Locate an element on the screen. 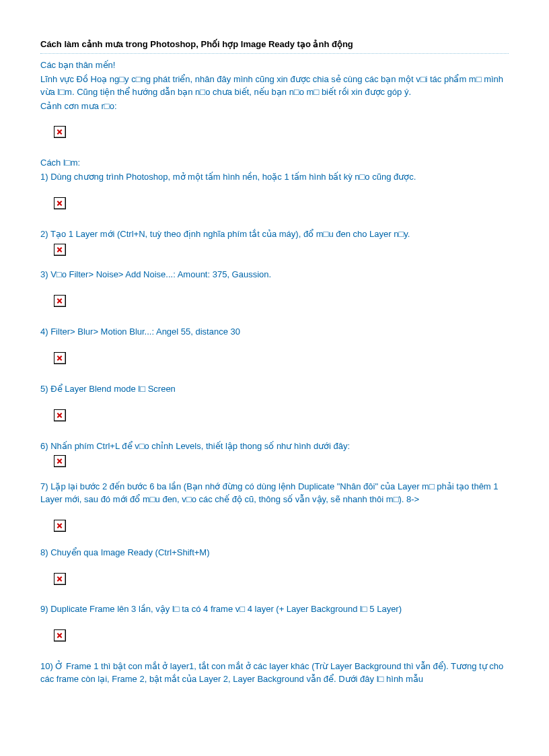 The width and height of the screenshot is (549, 756). step-5: 5) Để Layer Blend mode l□ Screen is located at coordinates (274, 389).